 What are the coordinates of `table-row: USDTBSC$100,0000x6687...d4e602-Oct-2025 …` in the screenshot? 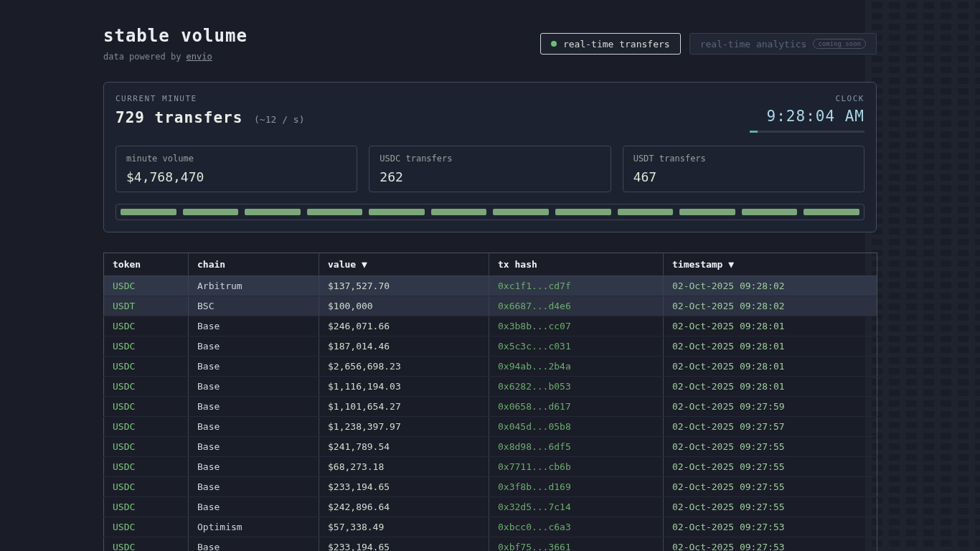 It's located at (491, 306).